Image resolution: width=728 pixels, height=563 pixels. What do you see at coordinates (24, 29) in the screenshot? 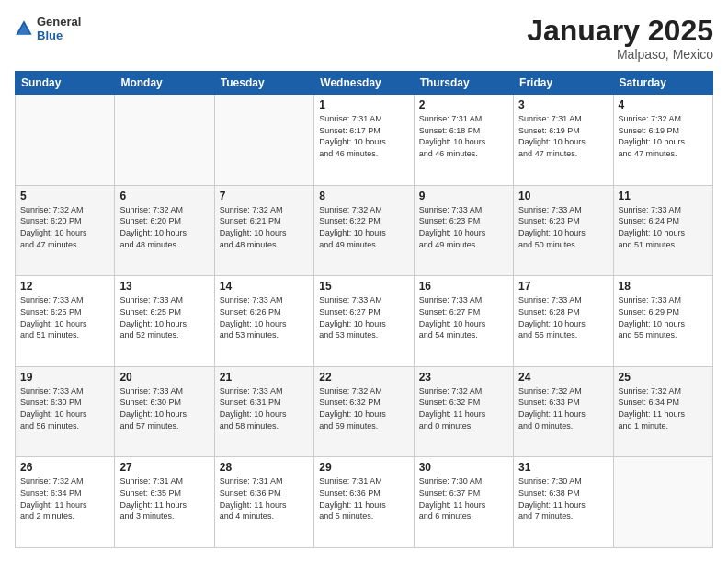
I see `logo-icon` at bounding box center [24, 29].